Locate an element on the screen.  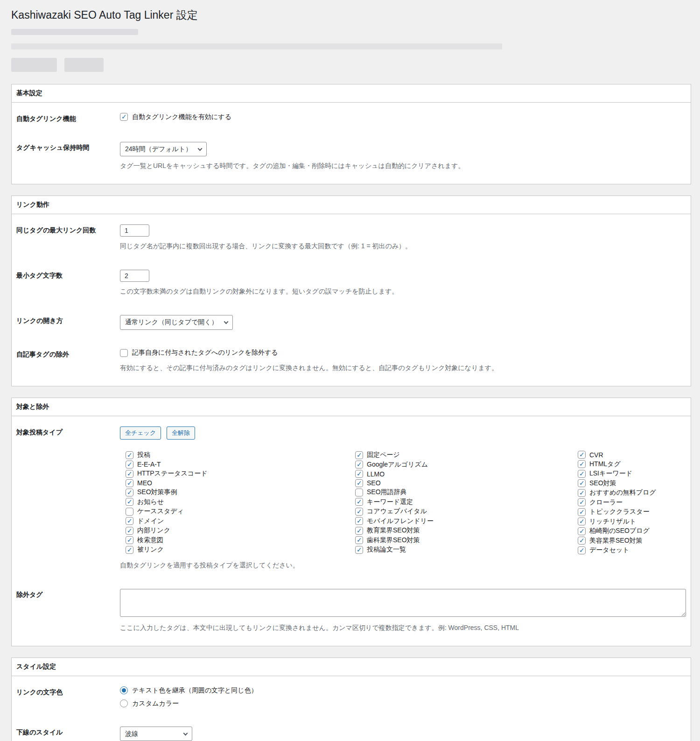
post-type-option: キーワード選定 is located at coordinates (467, 502).